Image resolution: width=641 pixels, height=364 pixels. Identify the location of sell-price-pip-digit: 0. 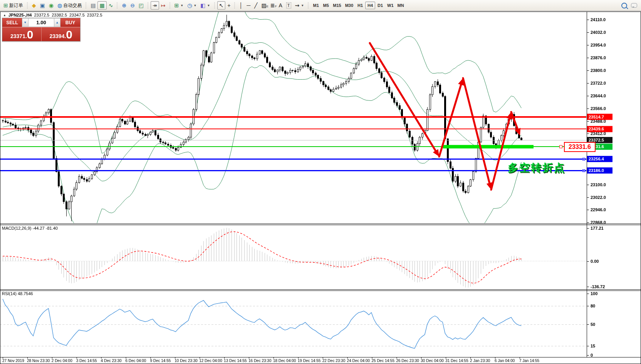
(30, 35).